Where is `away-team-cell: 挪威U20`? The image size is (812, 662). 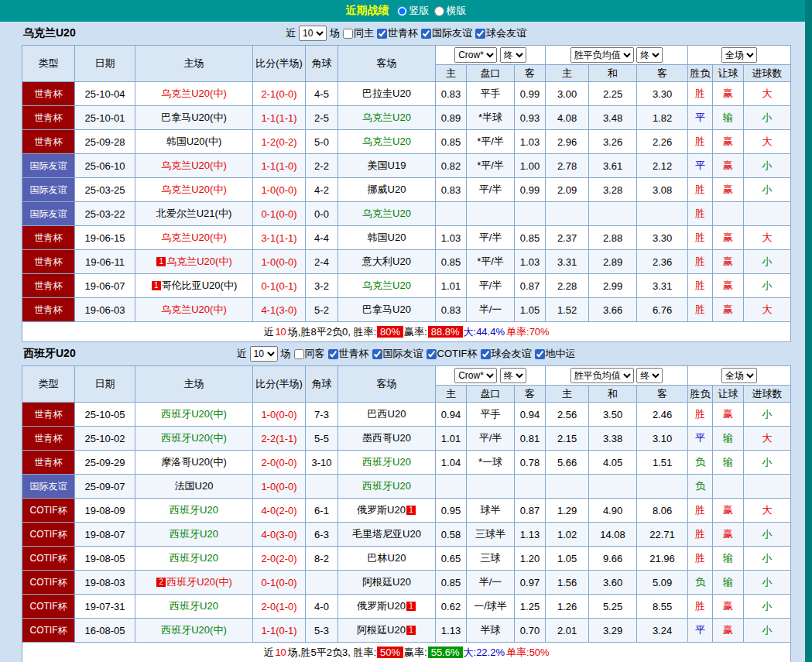
away-team-cell: 挪威U20 is located at coordinates (387, 190).